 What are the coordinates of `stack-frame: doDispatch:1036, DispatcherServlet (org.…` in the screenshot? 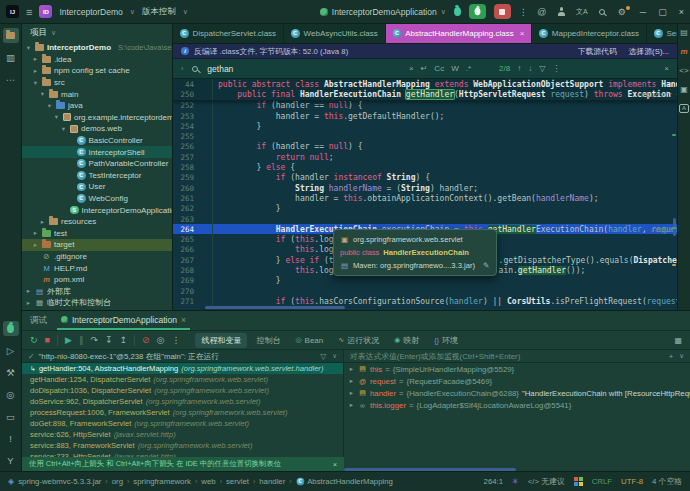 It's located at (182, 390).